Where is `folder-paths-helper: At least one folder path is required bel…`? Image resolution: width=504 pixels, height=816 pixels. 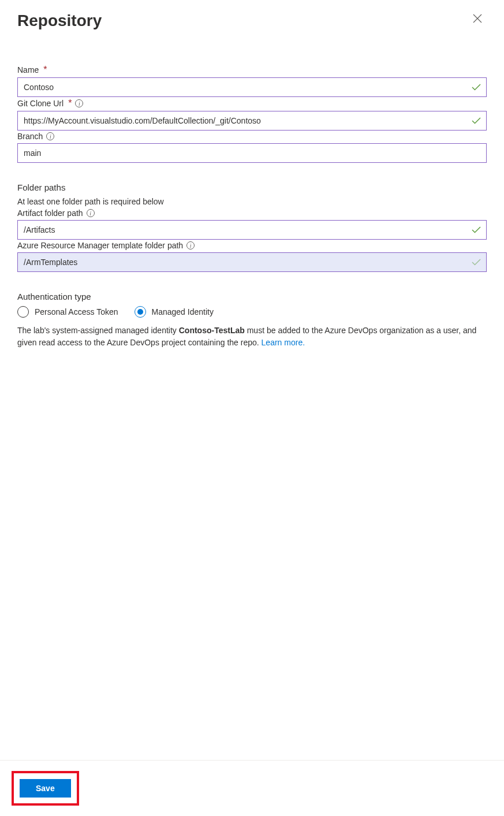
folder-paths-helper: At least one folder path is required bel… is located at coordinates (252, 202).